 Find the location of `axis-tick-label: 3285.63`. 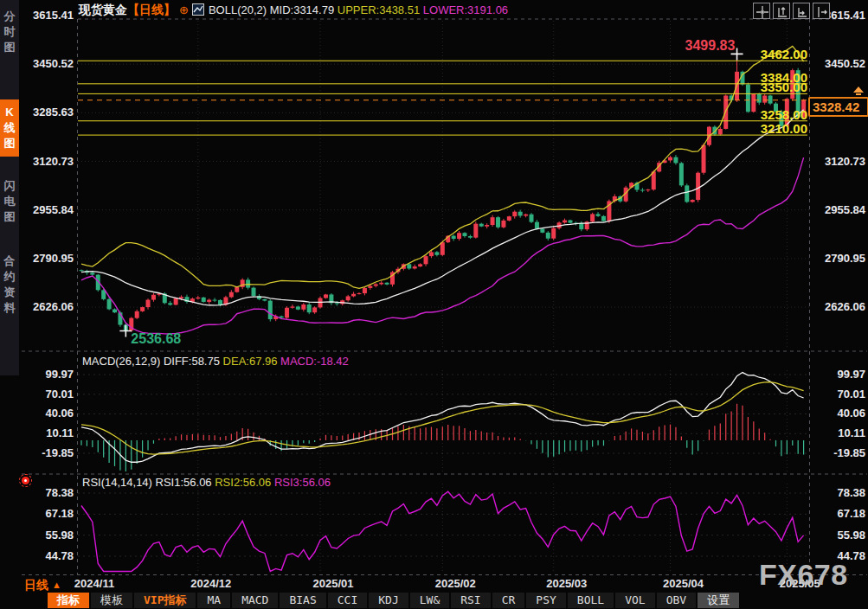

axis-tick-label: 3285.63 is located at coordinates (47, 112).